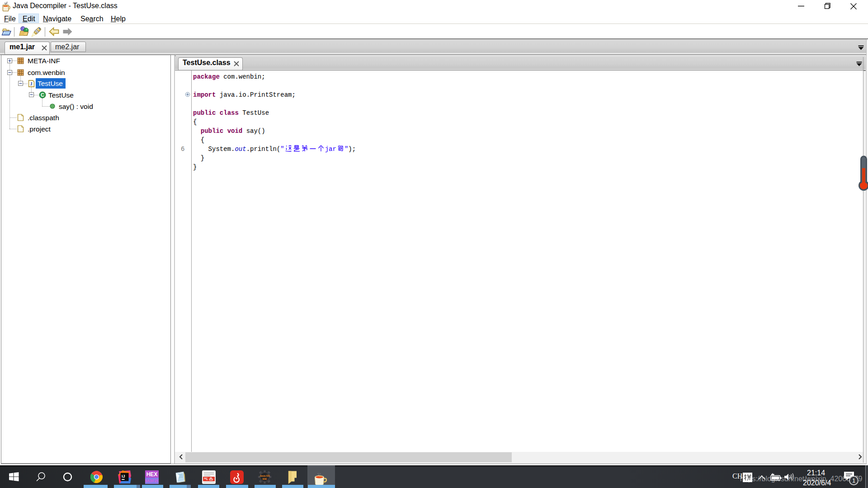 The image size is (868, 488). I want to click on svg-text: HEX, so click(152, 474).